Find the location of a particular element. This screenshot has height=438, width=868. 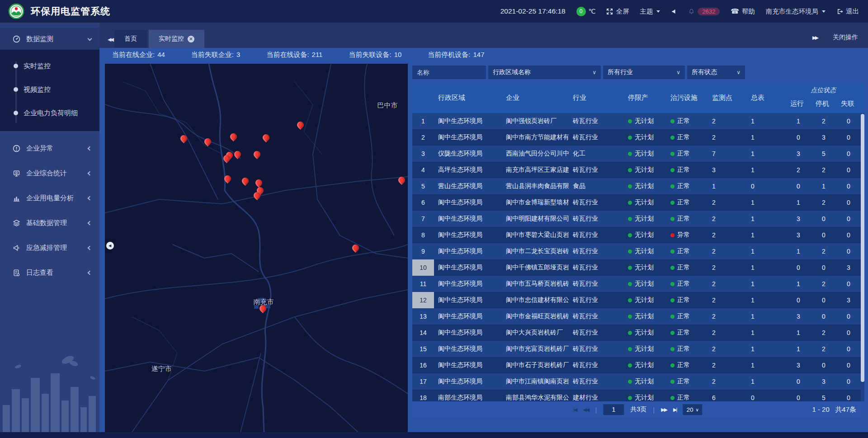

table-row: 16 阆中生态环境局 阆中市石子页岩机砖厂 砖瓦行业 无计划 is located at coordinates (638, 365).